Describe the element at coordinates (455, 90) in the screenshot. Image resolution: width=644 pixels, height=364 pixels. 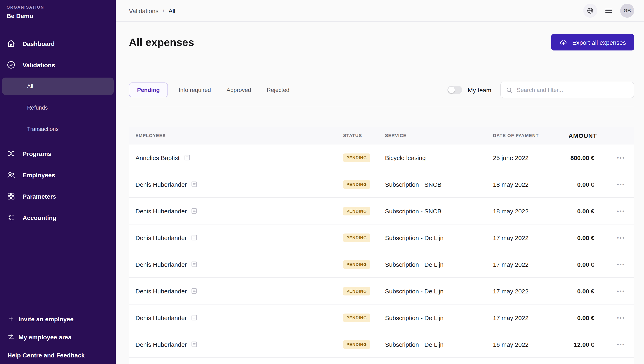
I see `my-team-toggle` at that location.